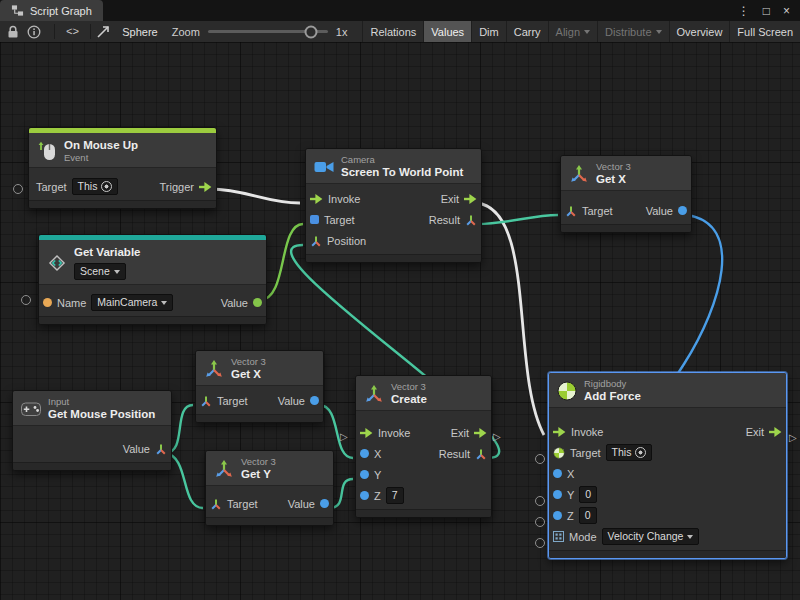  Describe the element at coordinates (626, 194) in the screenshot. I see `node-get-x-world: Vector 3 Get X Target Value` at that location.